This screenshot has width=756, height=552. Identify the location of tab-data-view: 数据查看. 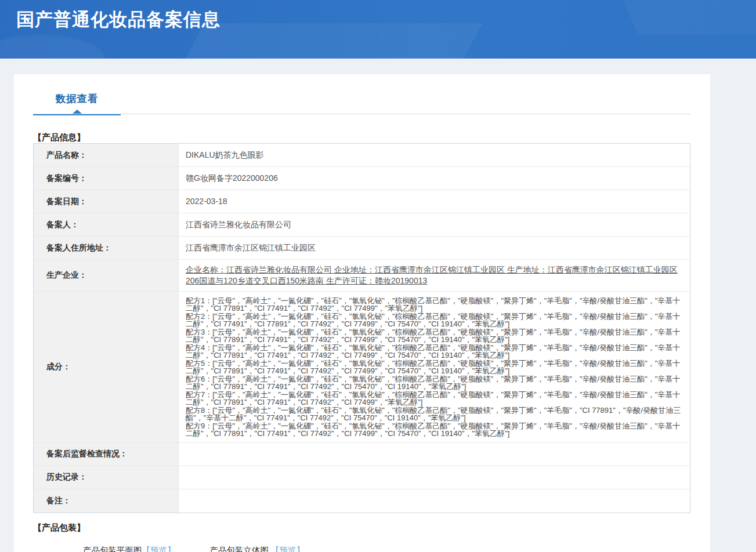
(77, 103).